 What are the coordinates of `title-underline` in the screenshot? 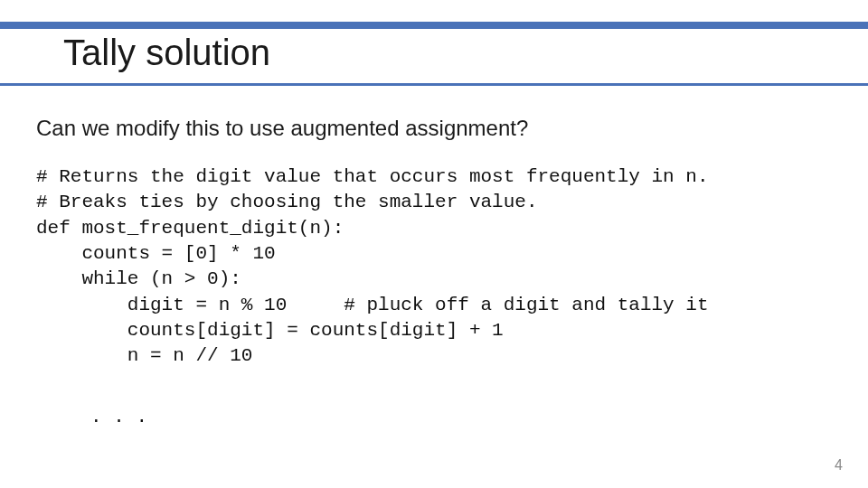 It's located at (434, 85).